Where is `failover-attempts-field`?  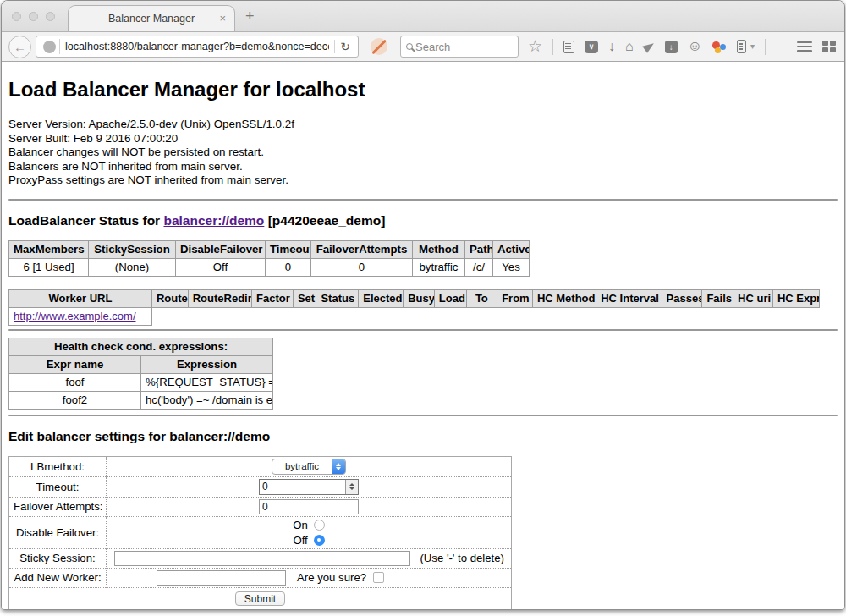
failover-attempts-field is located at coordinates (309, 507).